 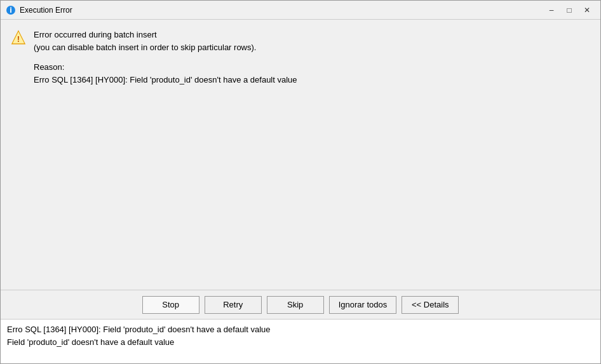 What do you see at coordinates (569, 10) in the screenshot?
I see `title-bar-controls: – □ ✕` at bounding box center [569, 10].